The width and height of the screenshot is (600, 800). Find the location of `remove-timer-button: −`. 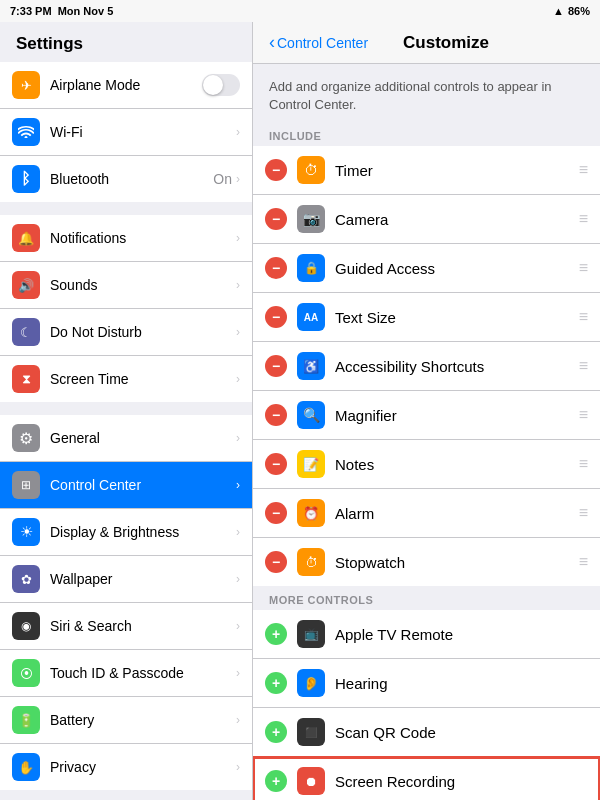

remove-timer-button: − is located at coordinates (276, 170).